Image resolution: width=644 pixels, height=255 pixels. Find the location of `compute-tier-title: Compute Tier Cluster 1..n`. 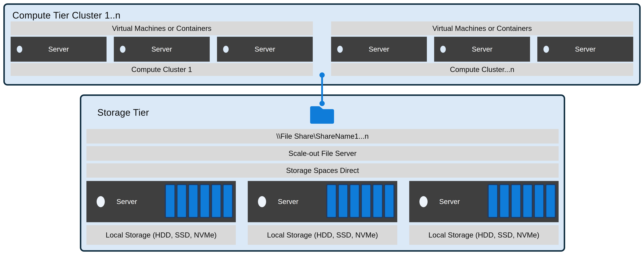

compute-tier-title: Compute Tier Cluster 1..n is located at coordinates (66, 16).